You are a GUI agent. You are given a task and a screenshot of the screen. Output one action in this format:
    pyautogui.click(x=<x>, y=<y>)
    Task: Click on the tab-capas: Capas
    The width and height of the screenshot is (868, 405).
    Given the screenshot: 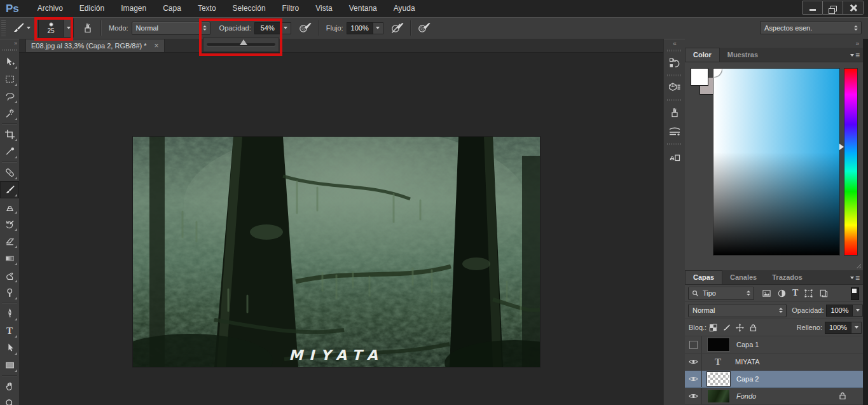 What is the action you would take?
    pyautogui.click(x=703, y=277)
    